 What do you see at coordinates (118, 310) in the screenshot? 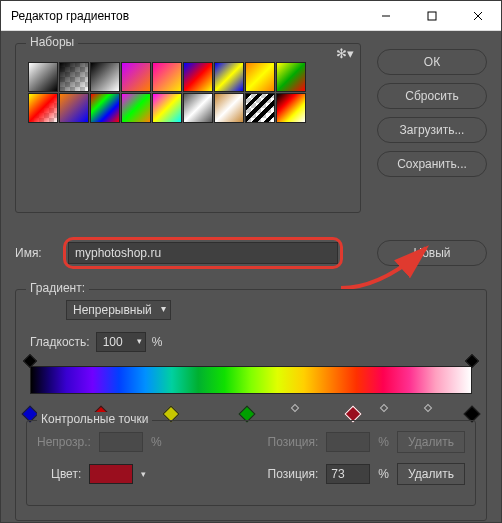
I see `gradient-type-select: Непрерывный` at bounding box center [118, 310].